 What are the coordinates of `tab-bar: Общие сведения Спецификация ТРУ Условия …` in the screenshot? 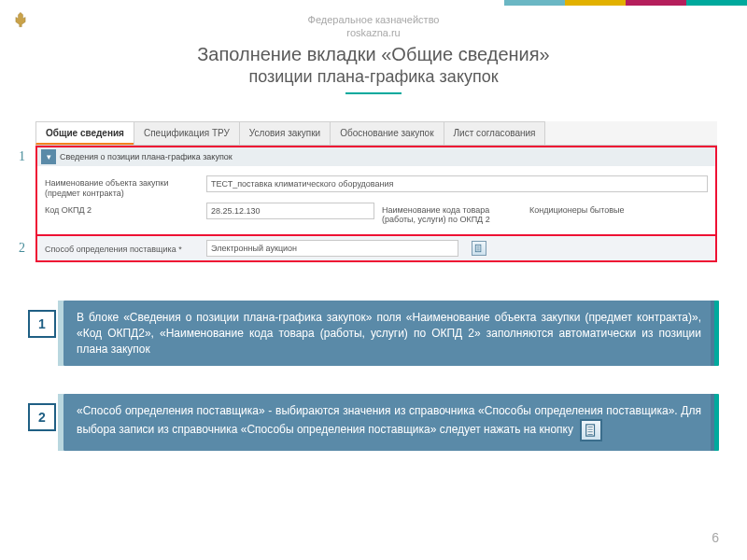 It's located at (376, 133).